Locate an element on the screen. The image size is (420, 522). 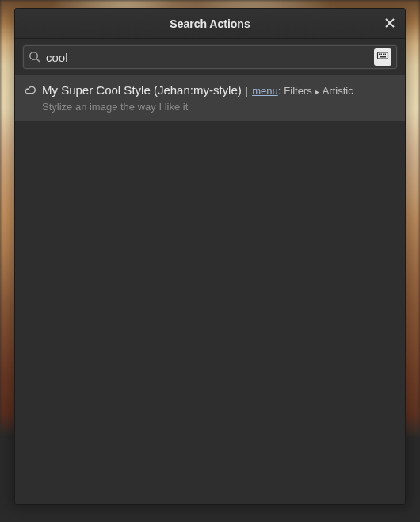
chevron-right-icon: ▸ is located at coordinates (317, 92).